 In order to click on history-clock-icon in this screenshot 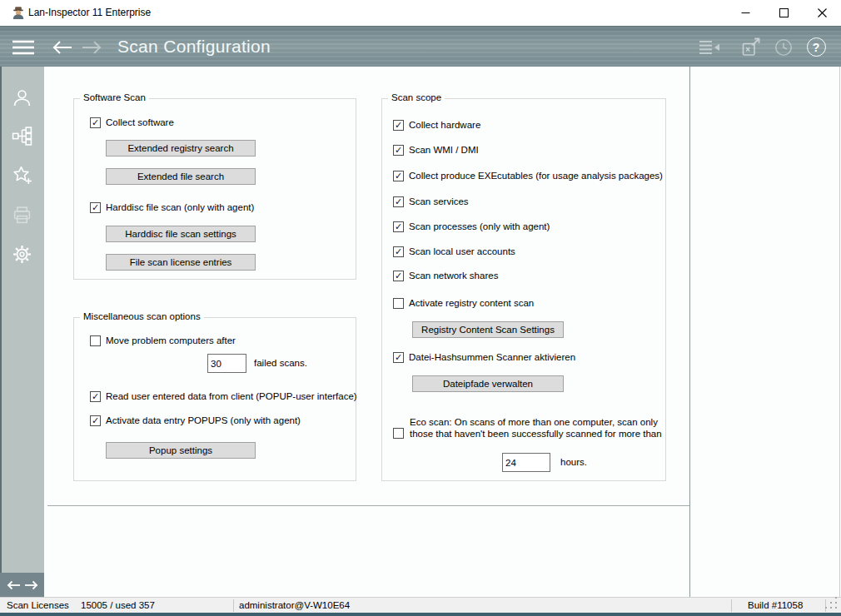, I will do `click(784, 47)`.